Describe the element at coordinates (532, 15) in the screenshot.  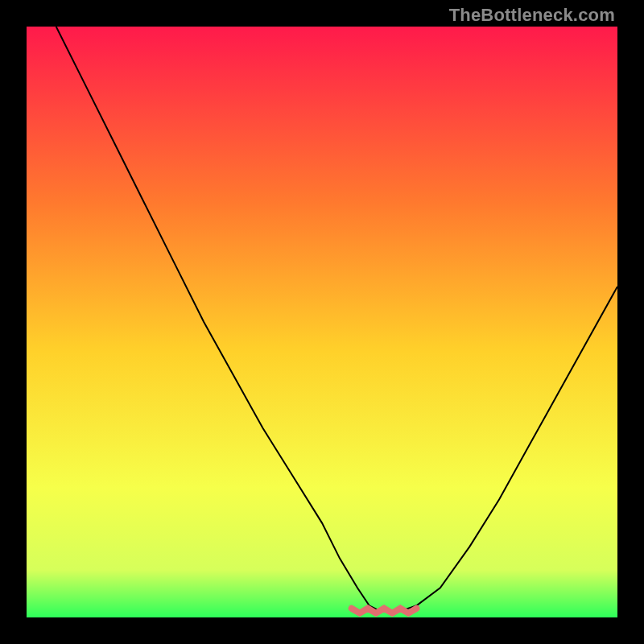
I see `watermark-text: TheBottleneck.com` at that location.